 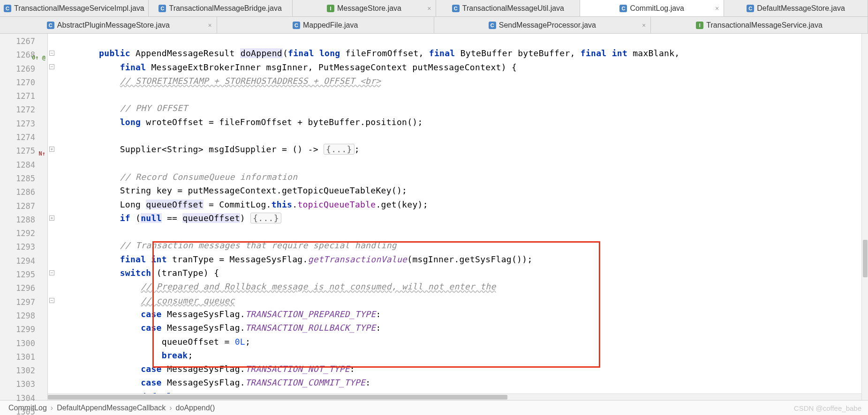 I want to click on code-line: // Transaction messages that require spe…, so click(x=462, y=247).